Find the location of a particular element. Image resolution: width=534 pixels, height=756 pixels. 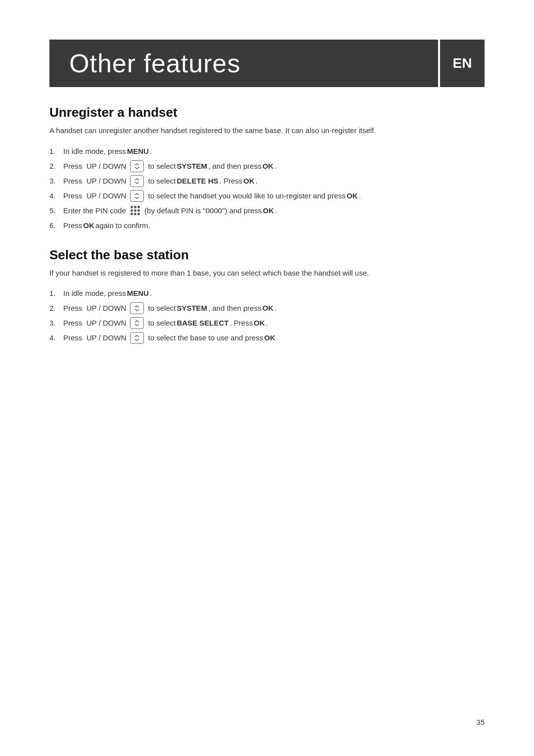

section-unregister: Unregister a handset A handset can unreg… is located at coordinates (267, 168).